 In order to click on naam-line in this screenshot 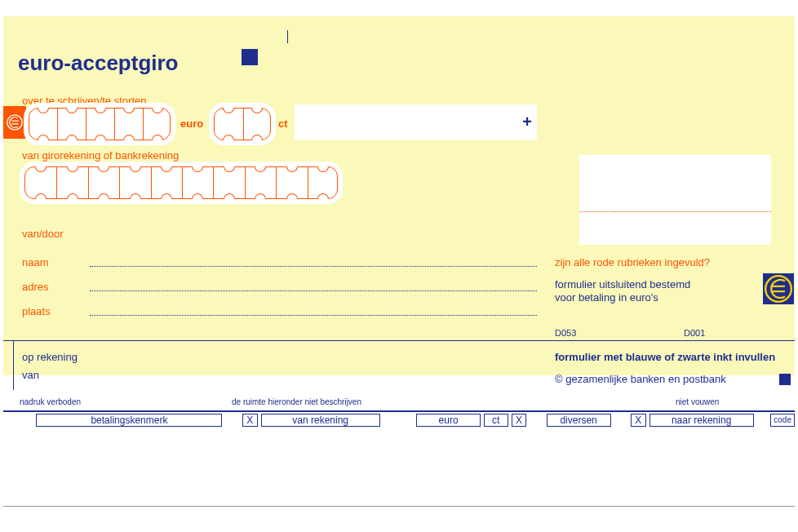, I will do `click(313, 266)`.